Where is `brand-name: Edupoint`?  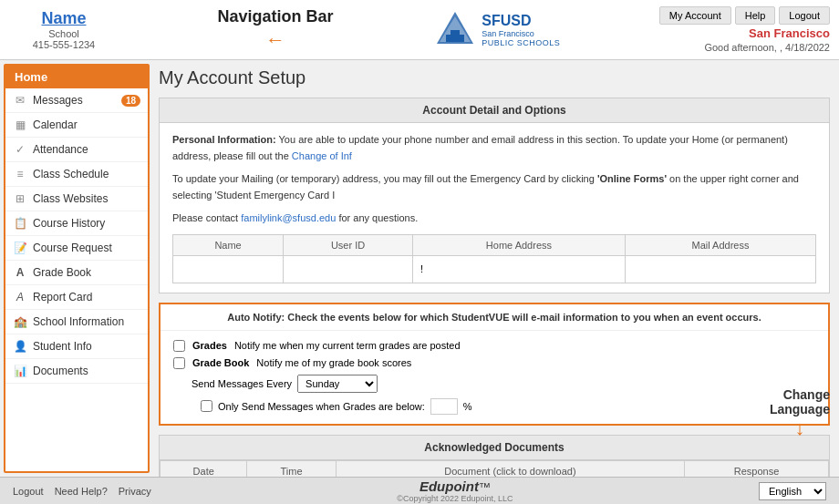
brand-name: Edupoint is located at coordinates (449, 487).